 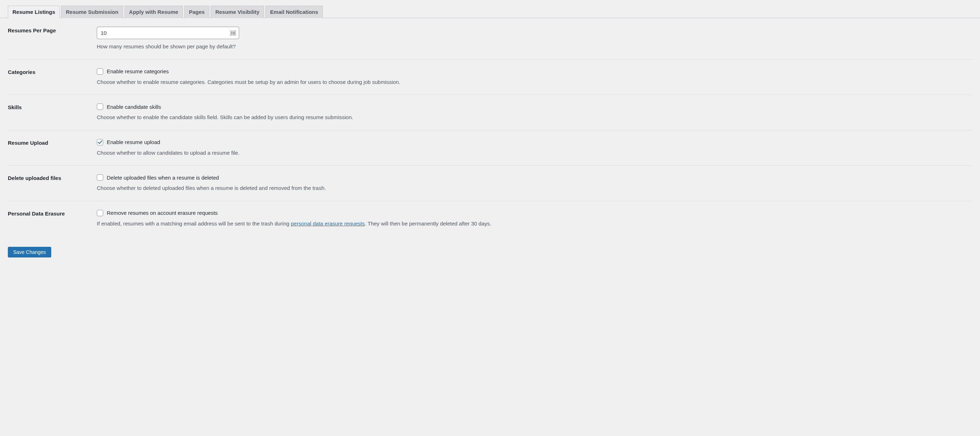 I want to click on label-personal-data-erasure: Personal Data Erasure, so click(x=52, y=213).